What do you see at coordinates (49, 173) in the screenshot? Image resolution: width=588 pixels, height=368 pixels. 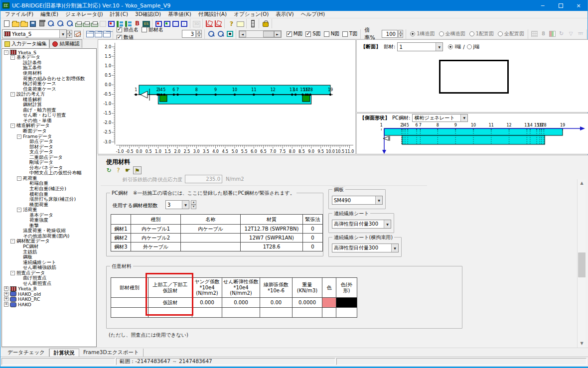 I see `tree-item: 中間支点上の仮想分布幅` at bounding box center [49, 173].